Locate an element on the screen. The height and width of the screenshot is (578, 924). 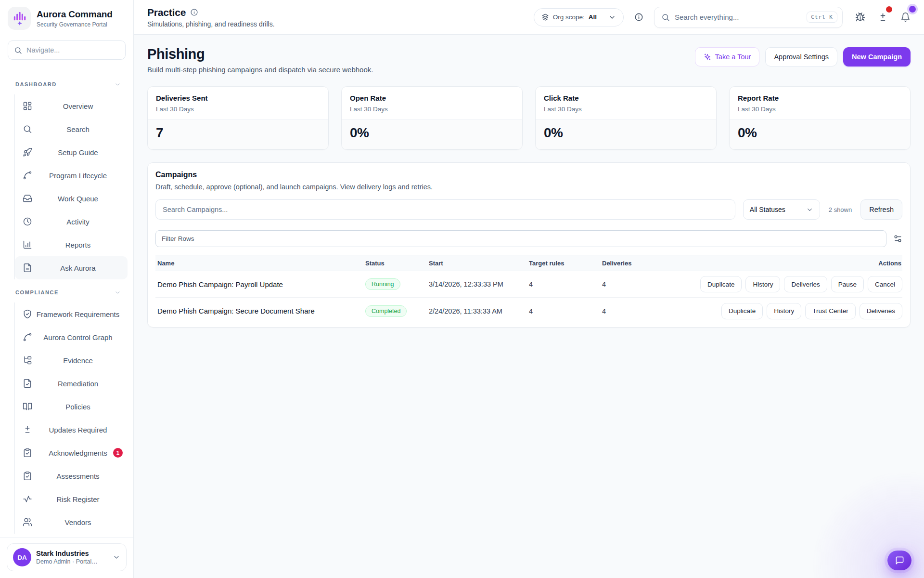
help-info-icon is located at coordinates (639, 17).